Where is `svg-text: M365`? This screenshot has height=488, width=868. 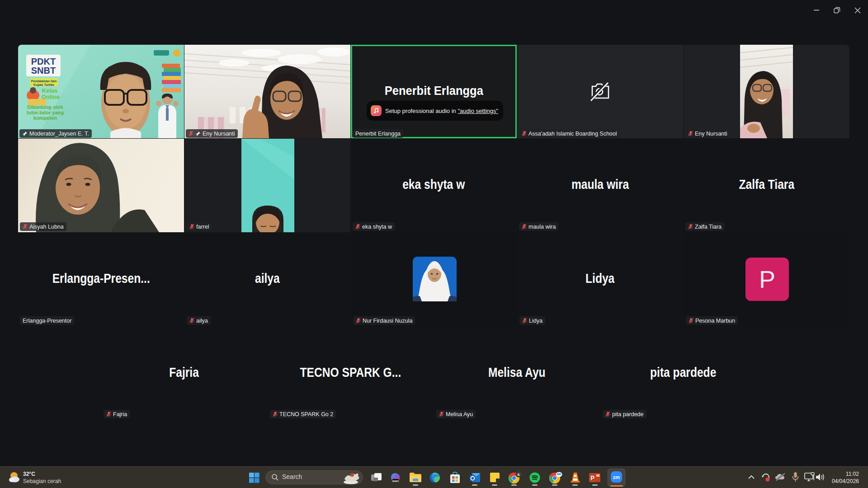 svg-text: M365 is located at coordinates (396, 481).